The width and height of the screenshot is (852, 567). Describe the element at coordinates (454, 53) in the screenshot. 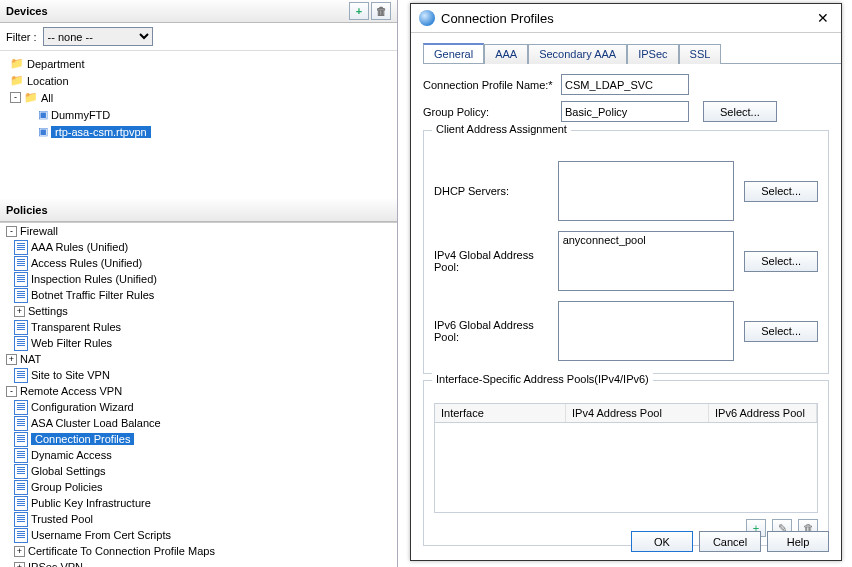

I see `tab-general: General` at that location.